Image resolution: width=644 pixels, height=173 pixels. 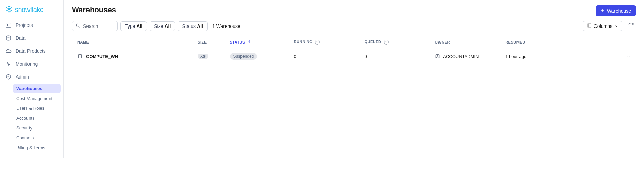 What do you see at coordinates (32, 64) in the screenshot?
I see `sidebar-item-monitoring: Monitoring` at bounding box center [32, 64].